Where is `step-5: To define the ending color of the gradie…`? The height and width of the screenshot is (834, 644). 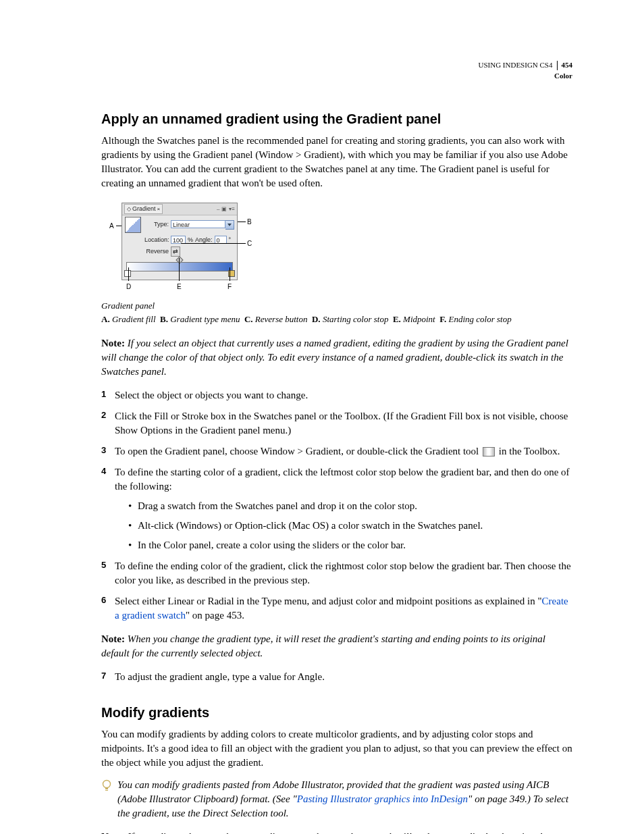 step-5: To define the ending color of the gradie… is located at coordinates (337, 573).